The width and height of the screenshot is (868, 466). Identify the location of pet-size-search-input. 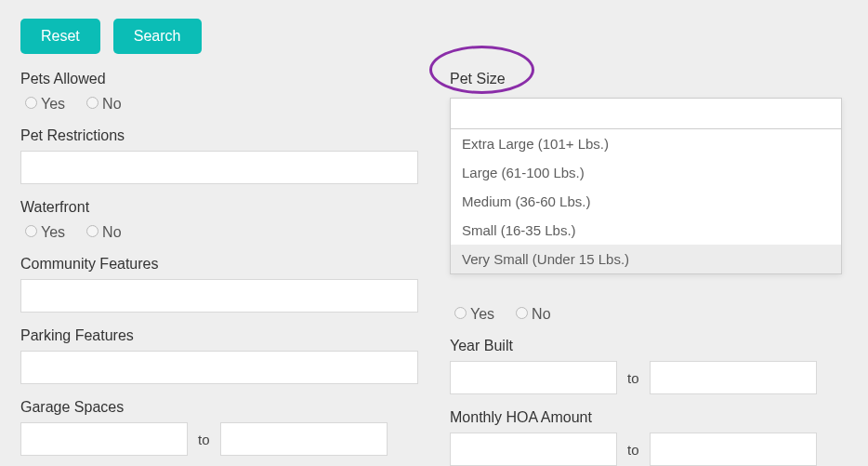
(646, 113).